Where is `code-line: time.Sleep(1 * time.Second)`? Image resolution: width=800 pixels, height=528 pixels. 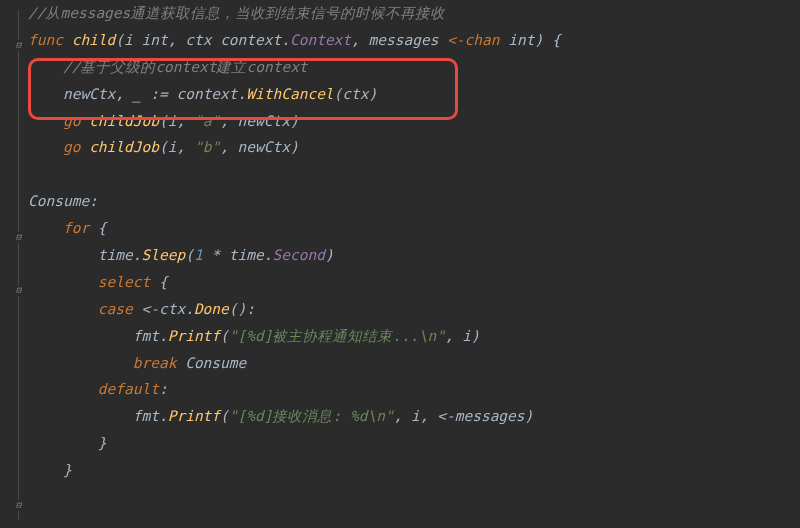
code-line: time.Sleep(1 * time.Second) is located at coordinates (414, 256).